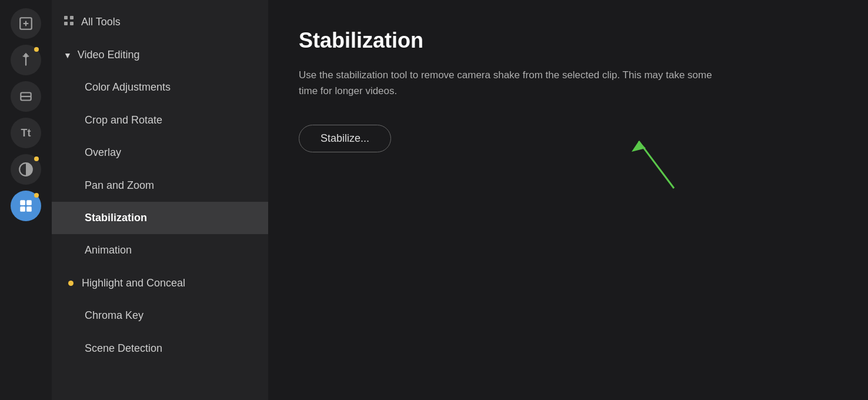  What do you see at coordinates (568, 41) in the screenshot?
I see `page-title: Stabilization` at bounding box center [568, 41].